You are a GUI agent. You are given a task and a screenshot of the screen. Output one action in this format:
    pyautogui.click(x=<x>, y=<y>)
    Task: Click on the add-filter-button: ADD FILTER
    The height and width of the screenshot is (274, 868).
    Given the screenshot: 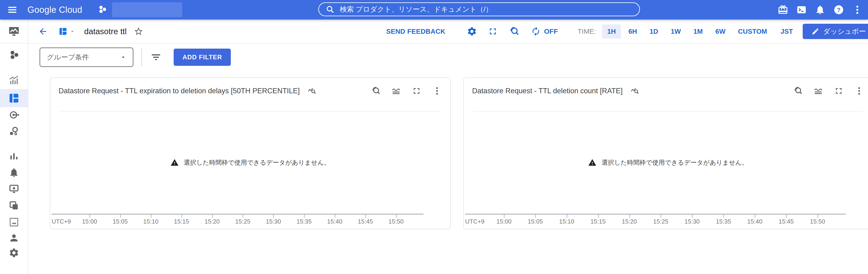 What is the action you would take?
    pyautogui.click(x=202, y=57)
    